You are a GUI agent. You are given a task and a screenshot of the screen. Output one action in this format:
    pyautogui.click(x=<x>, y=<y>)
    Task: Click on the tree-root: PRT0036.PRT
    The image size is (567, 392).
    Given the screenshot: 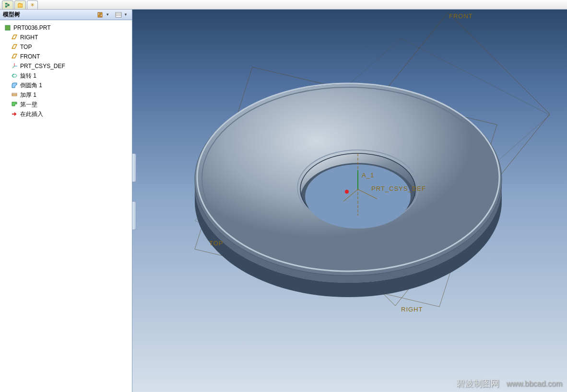 What is the action you would take?
    pyautogui.click(x=66, y=28)
    